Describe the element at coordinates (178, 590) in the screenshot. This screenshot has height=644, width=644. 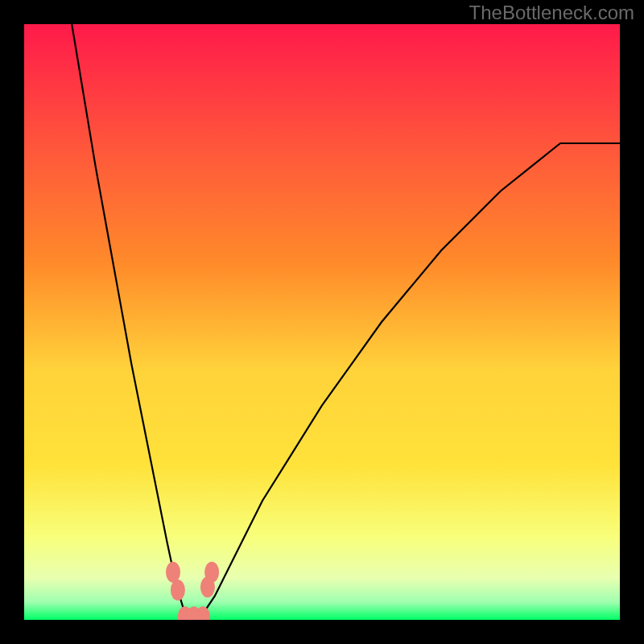
I see `marker-left-lower` at that location.